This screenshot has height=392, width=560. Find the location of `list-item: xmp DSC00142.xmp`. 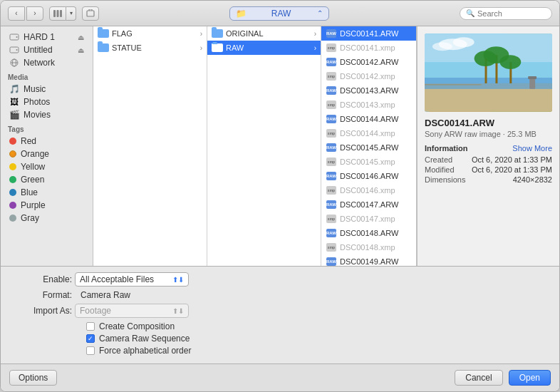

list-item: xmp DSC00142.xmp is located at coordinates (369, 76).